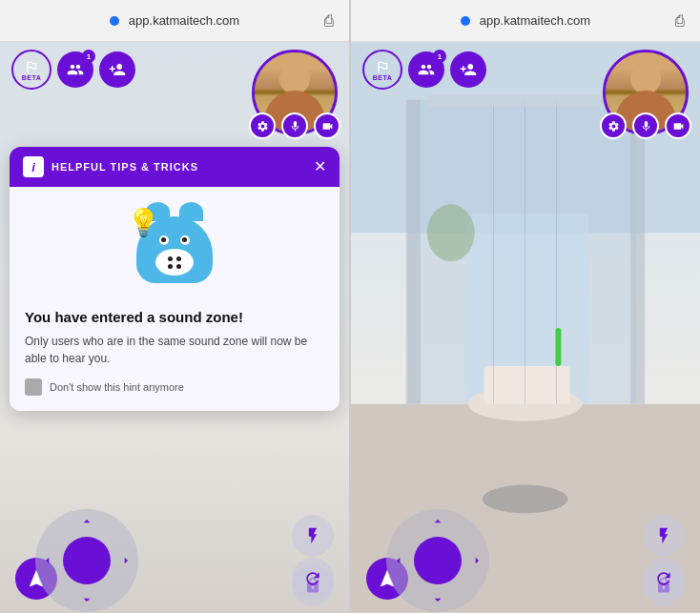  I want to click on people-badge-right: 1, so click(440, 56).